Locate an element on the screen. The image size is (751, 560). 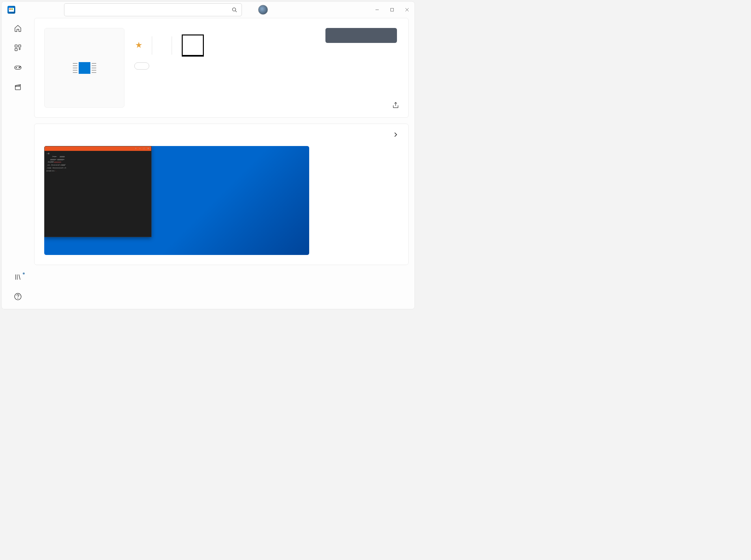
screenshots-card: +─□✕ :~$ ./+o+- yyyyy. yyyyy+ -yyyyyy+ :… is located at coordinates (222, 195).